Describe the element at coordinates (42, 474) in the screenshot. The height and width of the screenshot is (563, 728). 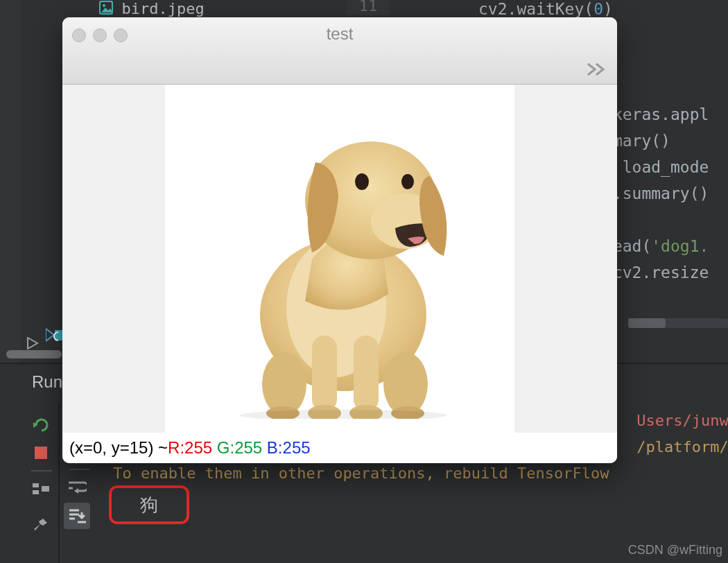
I see `run-side-actions` at that location.